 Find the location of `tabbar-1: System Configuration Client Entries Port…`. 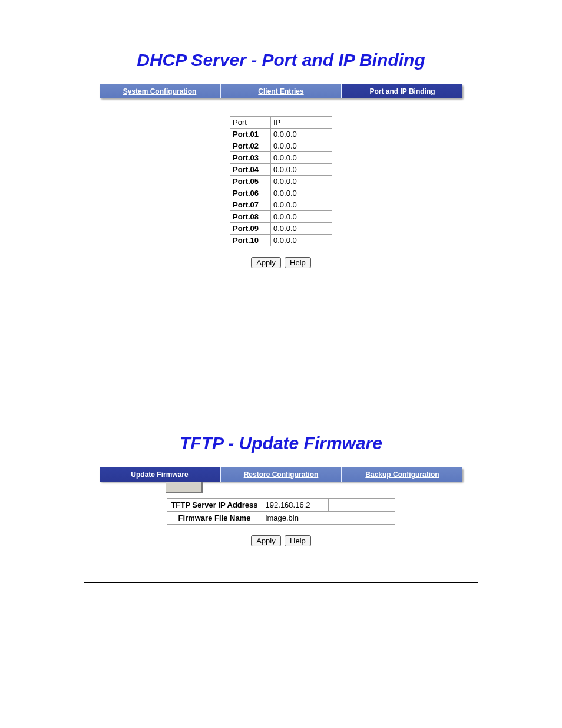

tabbar-1: System Configuration Client Entries Port… is located at coordinates (281, 91).